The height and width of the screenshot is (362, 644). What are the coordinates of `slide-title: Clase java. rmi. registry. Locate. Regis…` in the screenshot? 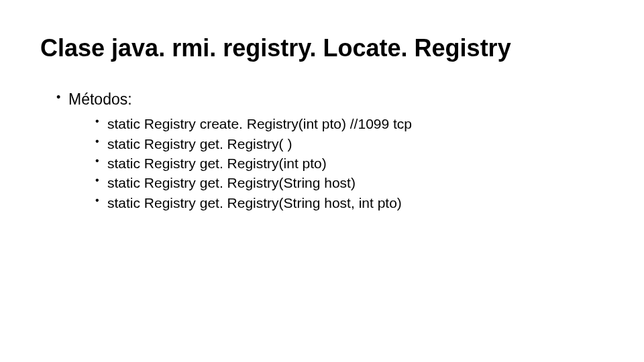 It's located at (322, 48).